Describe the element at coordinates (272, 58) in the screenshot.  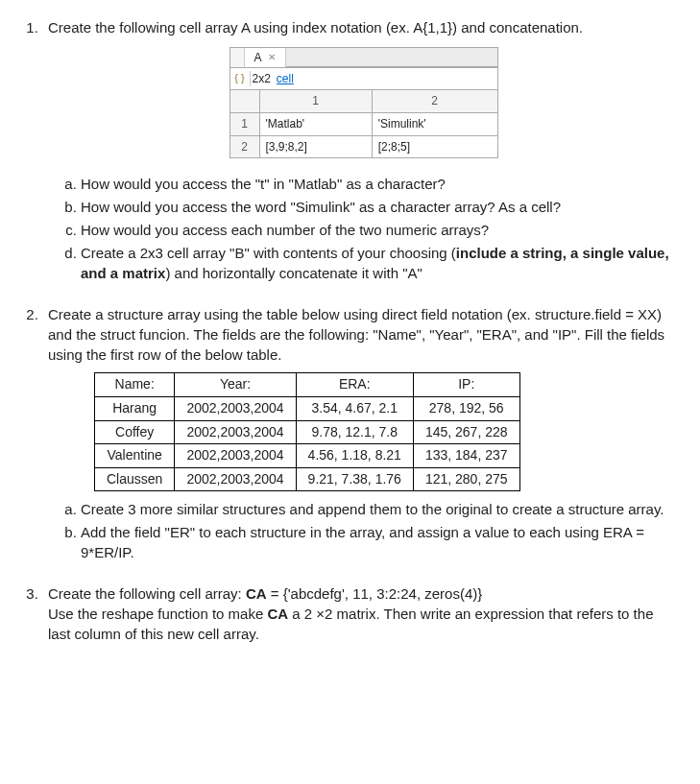
I see `close-icon: ✕` at that location.